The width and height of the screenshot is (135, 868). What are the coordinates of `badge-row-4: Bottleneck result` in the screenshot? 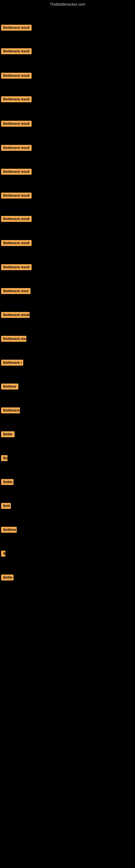 It's located at (16, 100).